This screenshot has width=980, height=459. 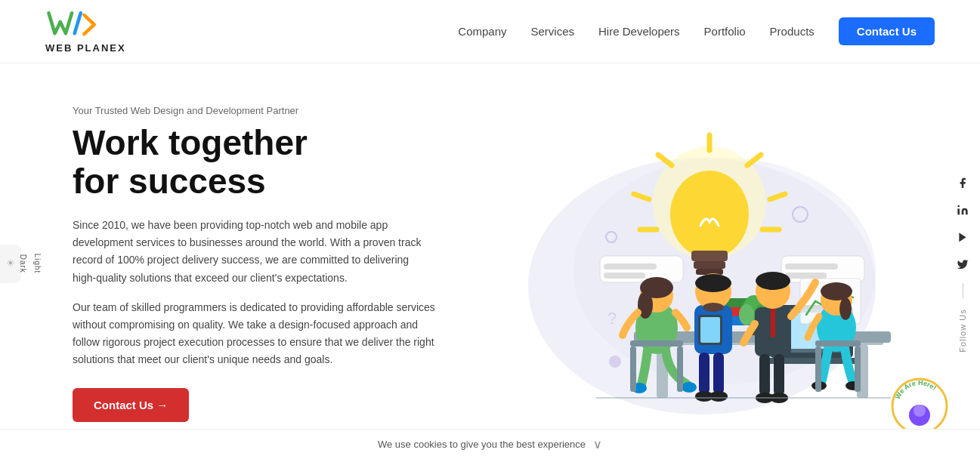 I want to click on youtube-icon, so click(x=963, y=237).